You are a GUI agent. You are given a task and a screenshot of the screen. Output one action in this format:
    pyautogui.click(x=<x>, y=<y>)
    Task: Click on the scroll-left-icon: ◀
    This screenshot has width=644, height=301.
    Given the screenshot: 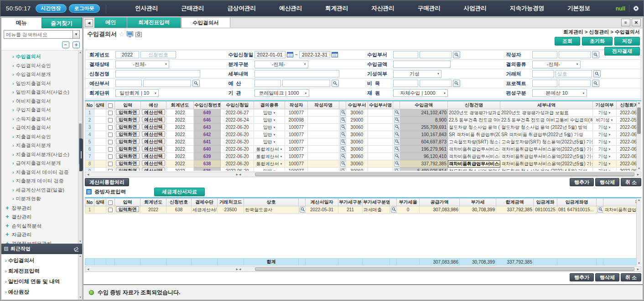 What is the action you would take?
    pyautogui.click(x=88, y=174)
    